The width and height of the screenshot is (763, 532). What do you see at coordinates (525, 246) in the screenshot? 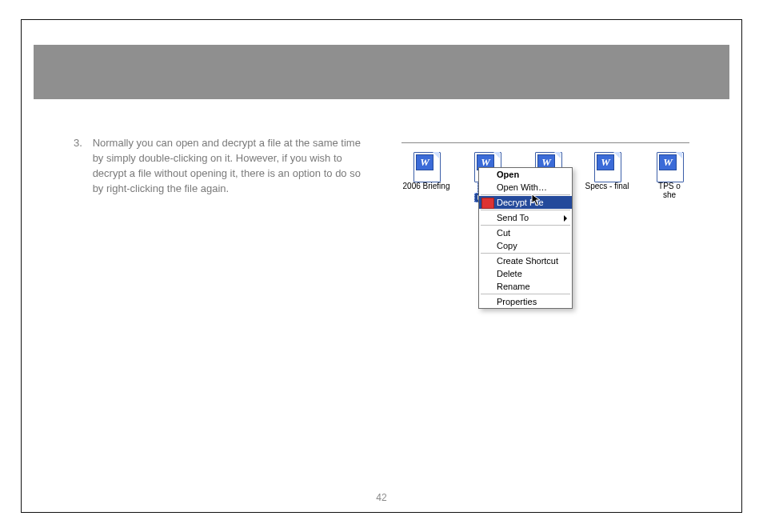
I see `menu-copy: Copy` at bounding box center [525, 246].